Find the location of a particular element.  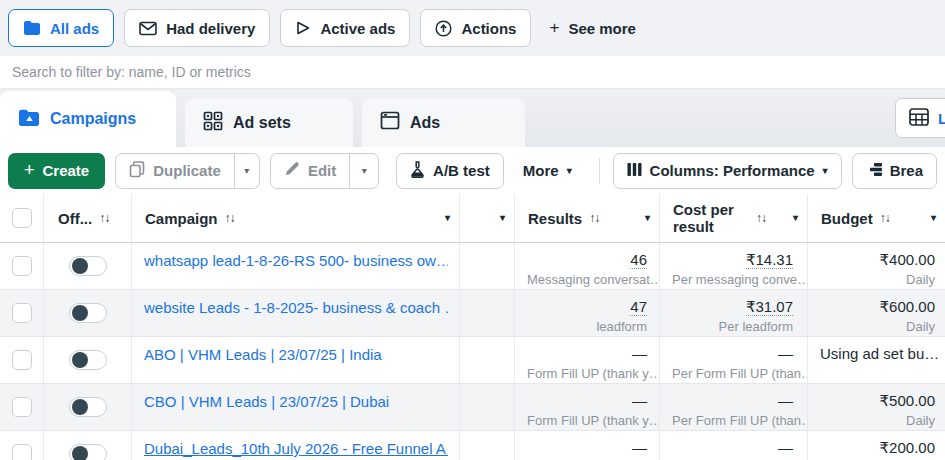

budget-value: ₹400.00 is located at coordinates (878, 260).